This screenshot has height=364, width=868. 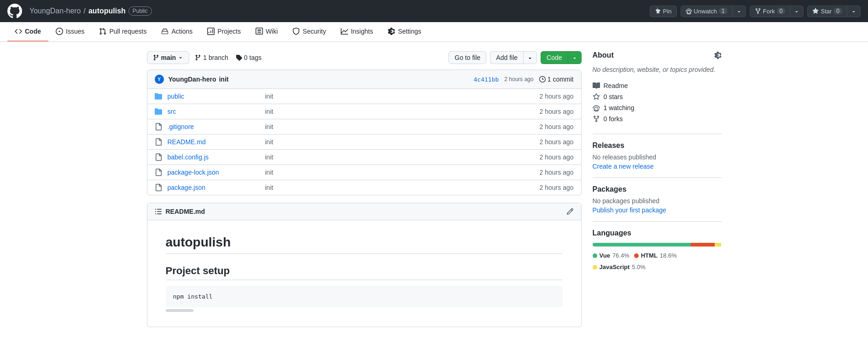 What do you see at coordinates (657, 189) in the screenshot?
I see `content-right: About No description, website, or topics…` at bounding box center [657, 189].